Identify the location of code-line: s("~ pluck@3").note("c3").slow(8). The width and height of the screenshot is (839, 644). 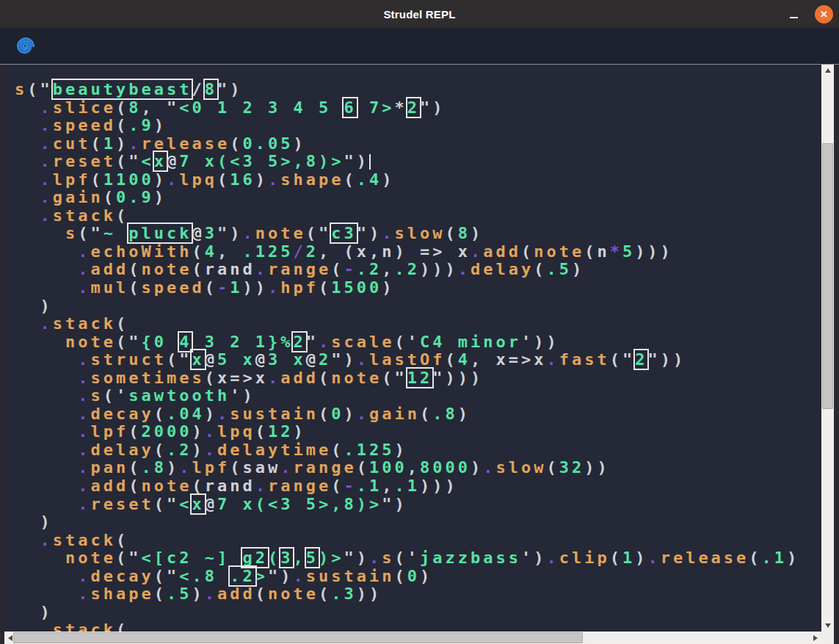
(418, 234).